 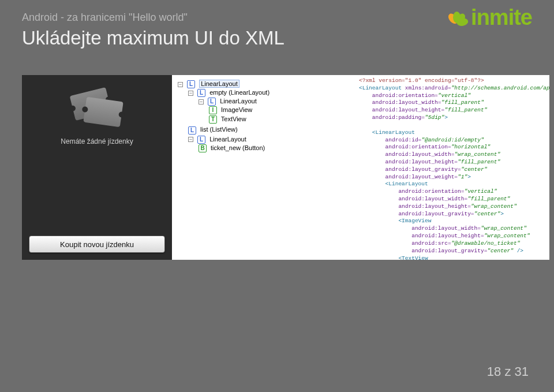 I want to click on tree-node: − L LinearLayout B ticket_new (Button), so click(x=271, y=144).